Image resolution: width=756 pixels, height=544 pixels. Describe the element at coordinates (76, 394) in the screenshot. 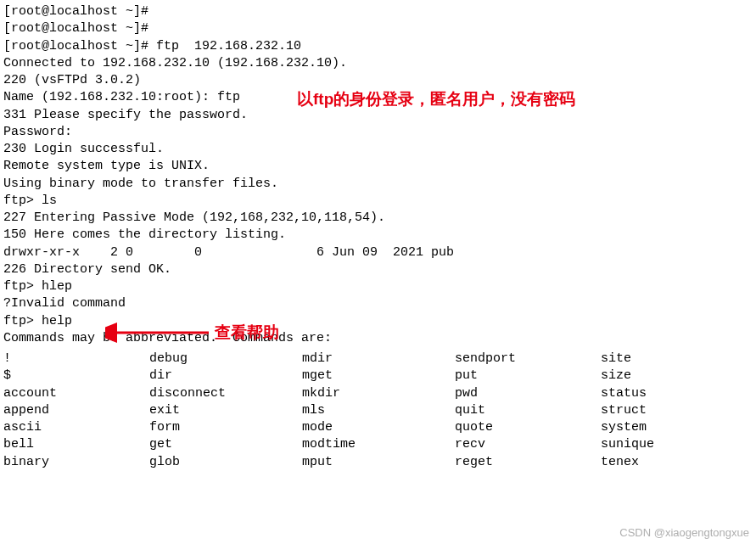

I see `cmd-cell: account` at that location.